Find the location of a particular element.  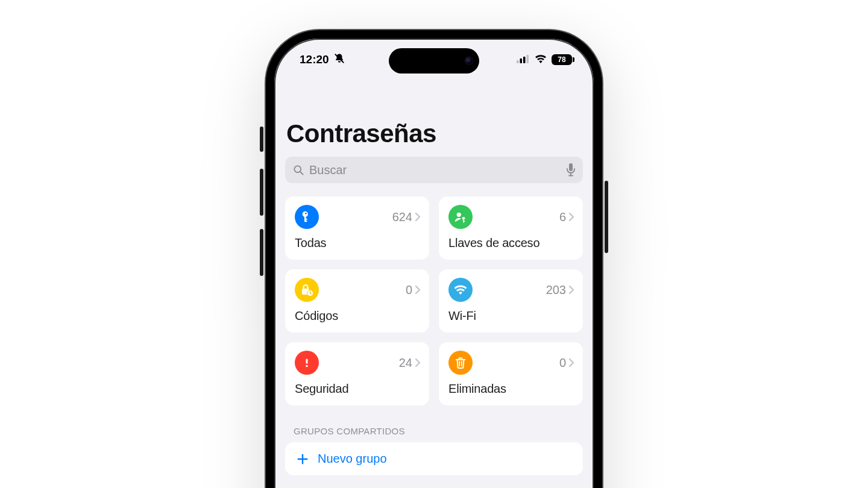

search-field is located at coordinates (434, 170).